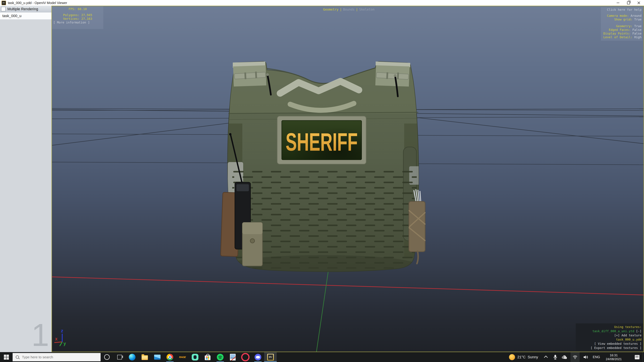  Describe the element at coordinates (62, 331) in the screenshot. I see `axis-z-label: z` at that location.